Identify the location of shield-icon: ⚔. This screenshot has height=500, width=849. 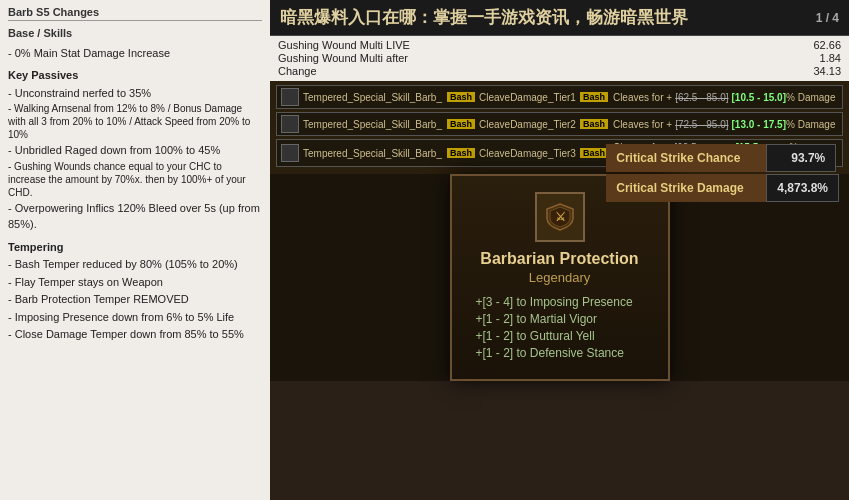
(560, 217).